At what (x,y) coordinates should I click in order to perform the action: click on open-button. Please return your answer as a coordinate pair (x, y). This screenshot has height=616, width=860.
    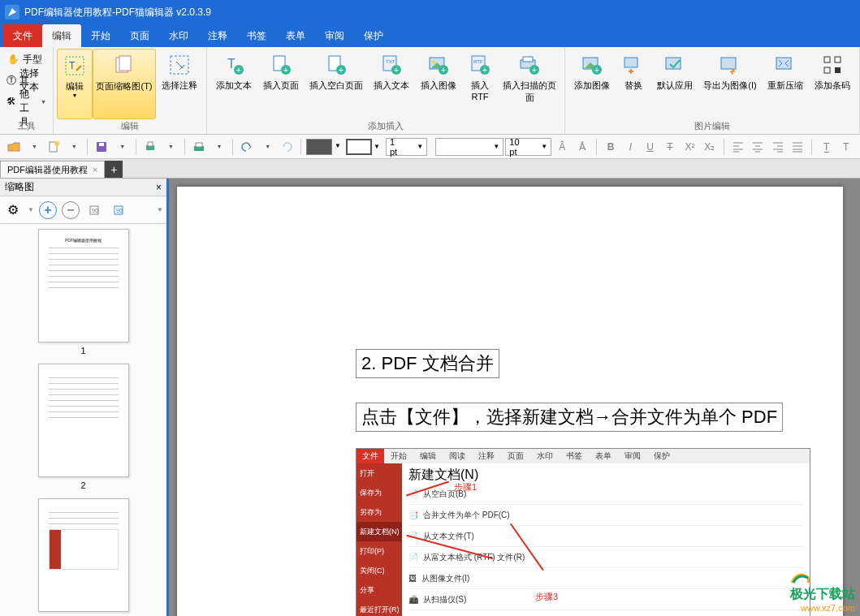
    Looking at the image, I should click on (14, 147).